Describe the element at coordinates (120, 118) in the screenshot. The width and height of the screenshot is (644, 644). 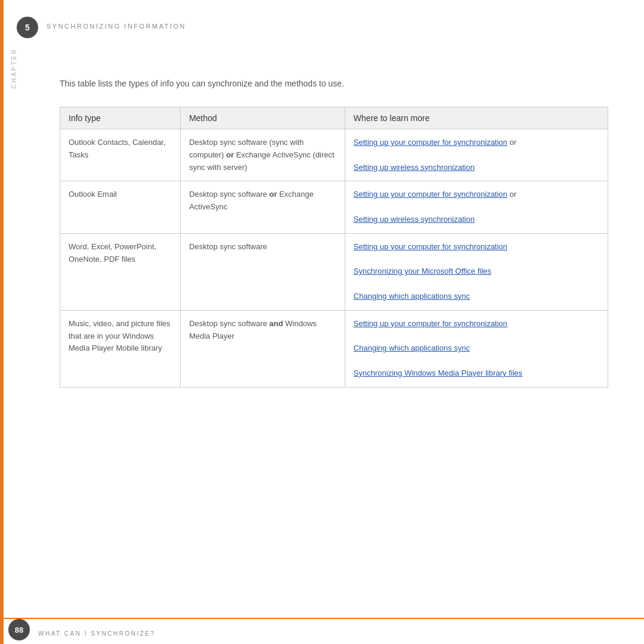
I see `header-info-type: Info type` at that location.